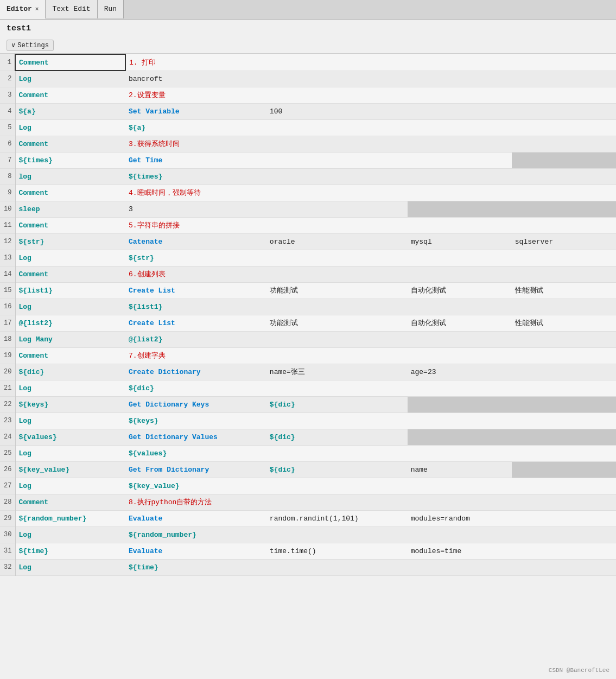 The width and height of the screenshot is (616, 679). Describe the element at coordinates (337, 111) in the screenshot. I see `col-arg1: 100` at that location.